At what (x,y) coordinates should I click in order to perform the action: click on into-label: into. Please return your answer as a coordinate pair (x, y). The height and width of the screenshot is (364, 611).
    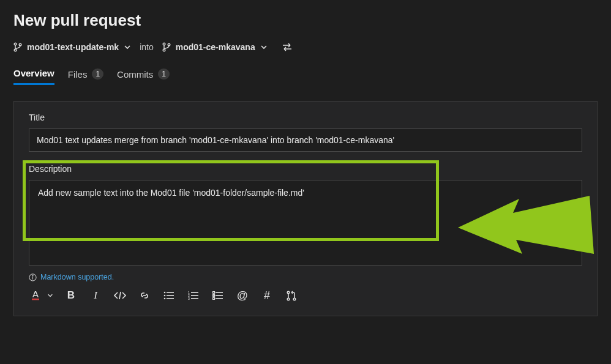
    Looking at the image, I should click on (147, 47).